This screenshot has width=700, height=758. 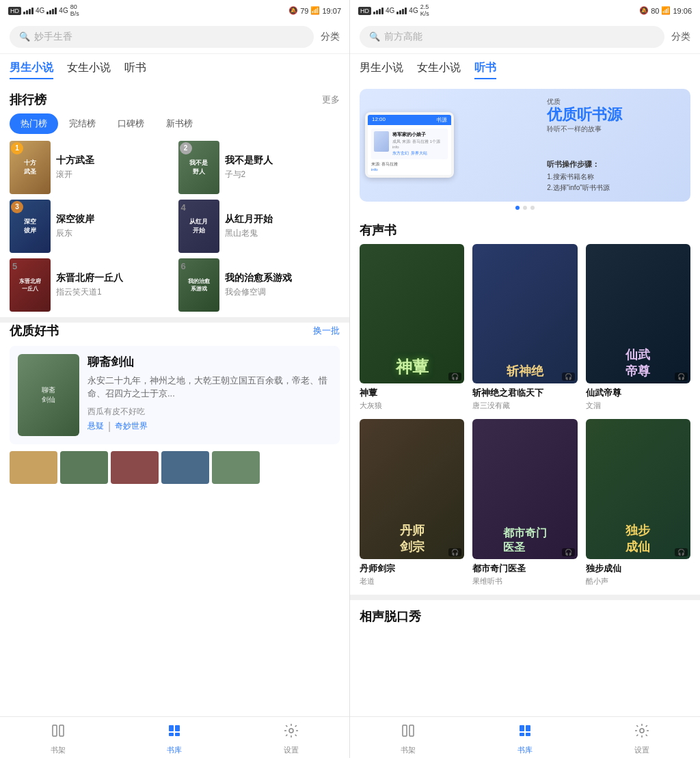 I want to click on rank-info-6: 我的治愈系游戏 我会修空调, so click(x=258, y=285).